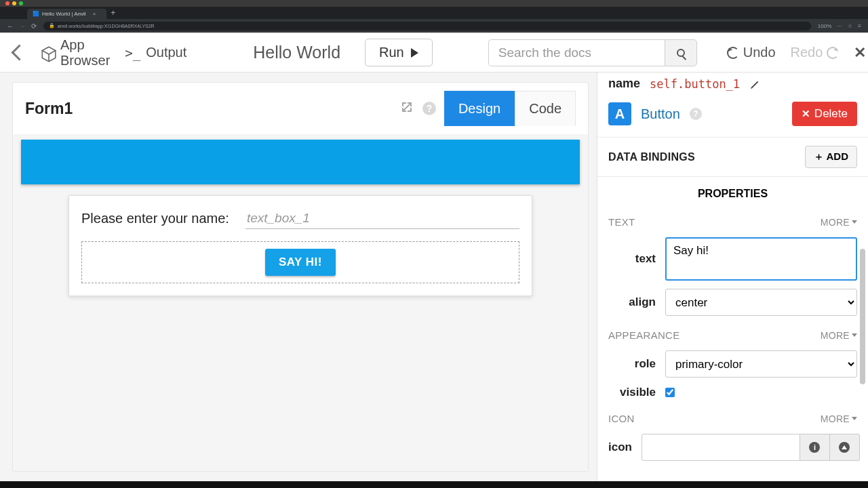 The image size is (868, 488). Describe the element at coordinates (434, 26) in the screenshot. I see `browser-toolbar: ← → ⟳ 🔒 anvil.works/build#app:XI1DGH8A0R…` at that location.